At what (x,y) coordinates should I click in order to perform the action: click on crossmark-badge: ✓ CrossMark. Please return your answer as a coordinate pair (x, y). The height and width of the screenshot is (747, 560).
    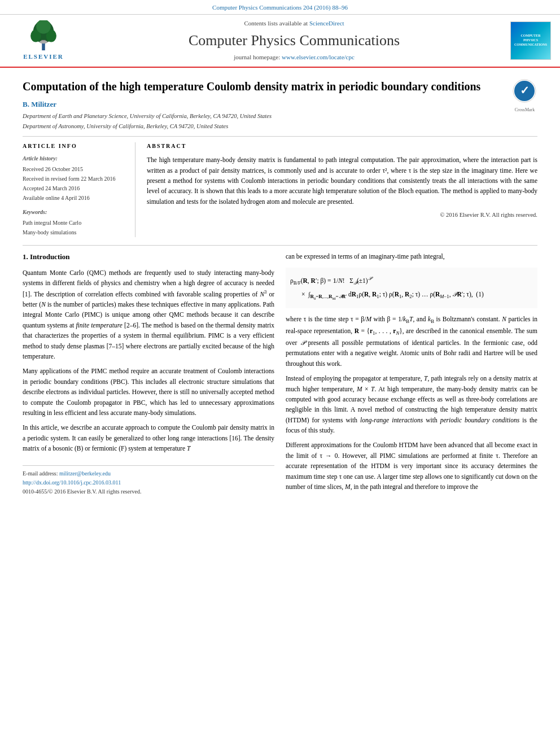
    Looking at the image, I should click on (525, 96).